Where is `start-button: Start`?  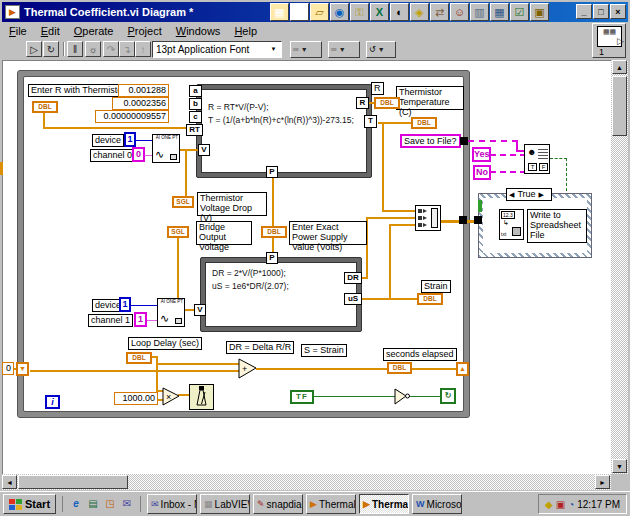
start-button: Start is located at coordinates (30, 504).